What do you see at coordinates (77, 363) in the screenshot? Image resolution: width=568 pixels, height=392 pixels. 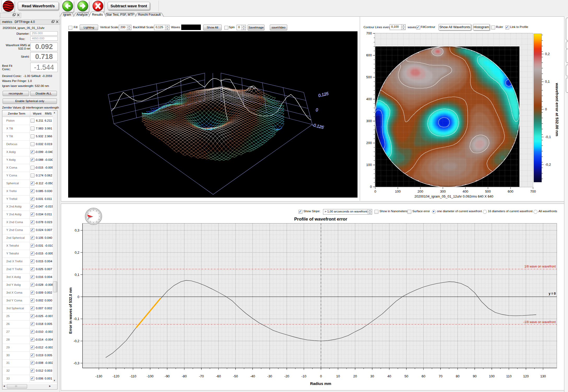 I see `svg-text: -0,3` at bounding box center [77, 363].